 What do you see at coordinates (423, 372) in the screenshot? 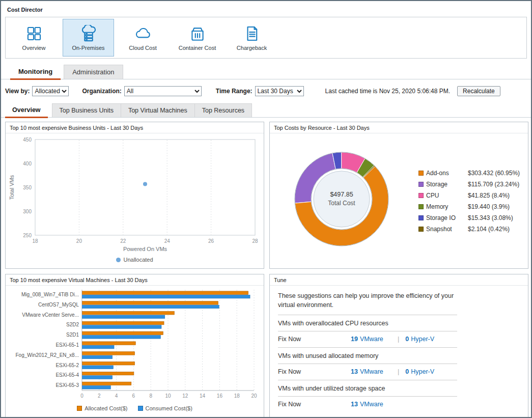
I see `hyperv-label: Hyper-V` at bounding box center [423, 372].